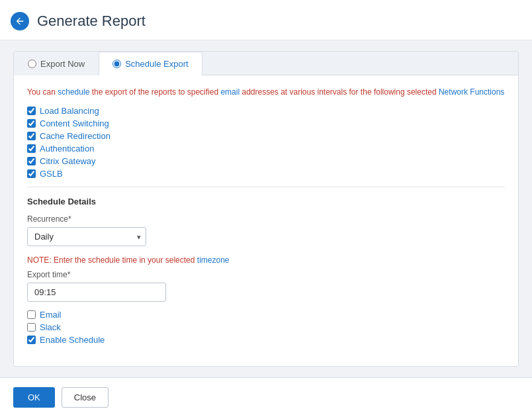 This screenshot has height=409, width=532. Describe the element at coordinates (32, 136) in the screenshot. I see `cr-checkbox` at that location.